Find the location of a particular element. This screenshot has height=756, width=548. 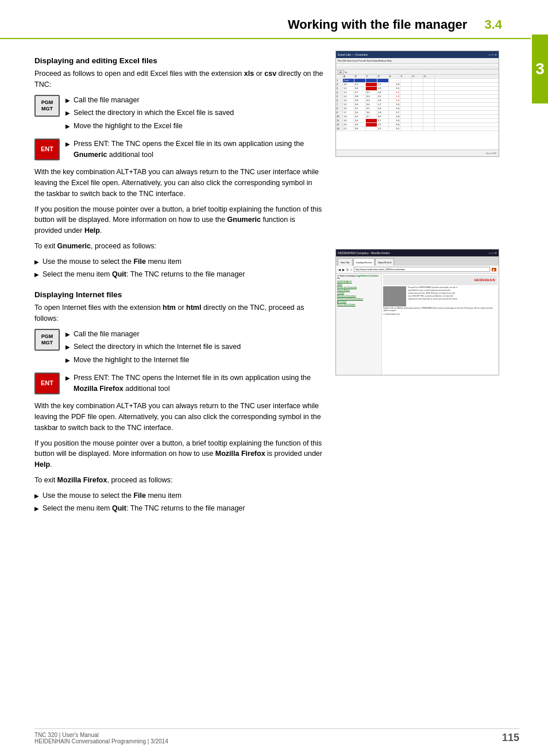

chapter-number: 3 is located at coordinates (540, 69).